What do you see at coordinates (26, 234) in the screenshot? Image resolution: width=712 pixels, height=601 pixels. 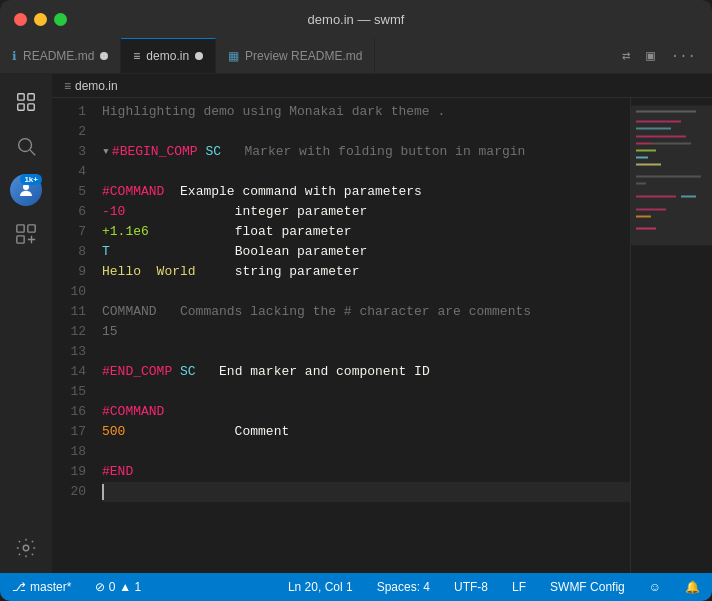 I see `activity-icon-extensions` at bounding box center [26, 234].